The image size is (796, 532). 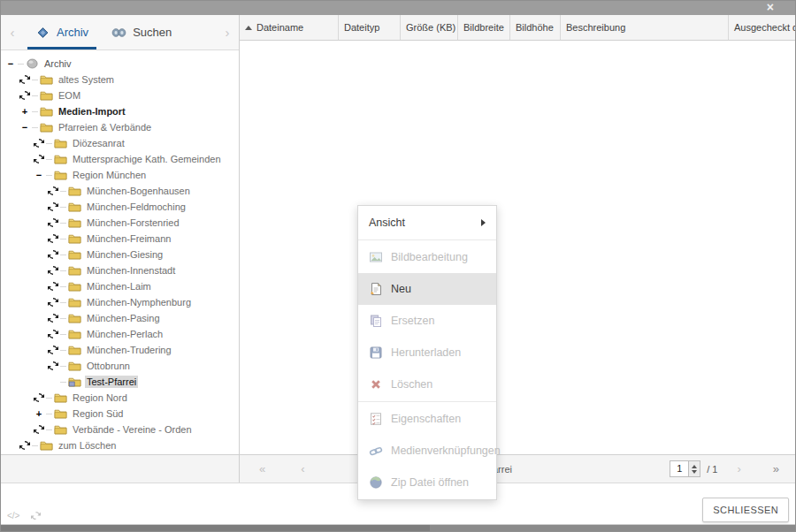 I want to click on menu-item-label: Medienverknüpfungen, so click(x=446, y=451).